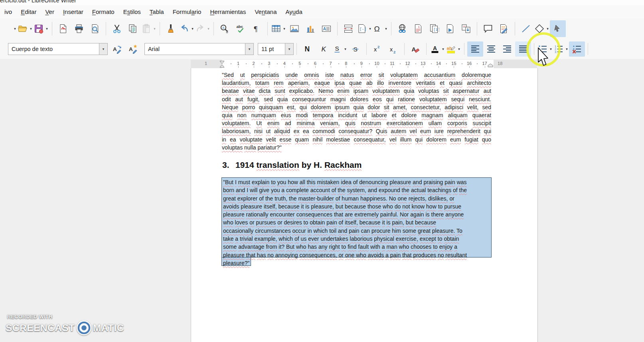  I want to click on update-style-button: A, so click(117, 49).